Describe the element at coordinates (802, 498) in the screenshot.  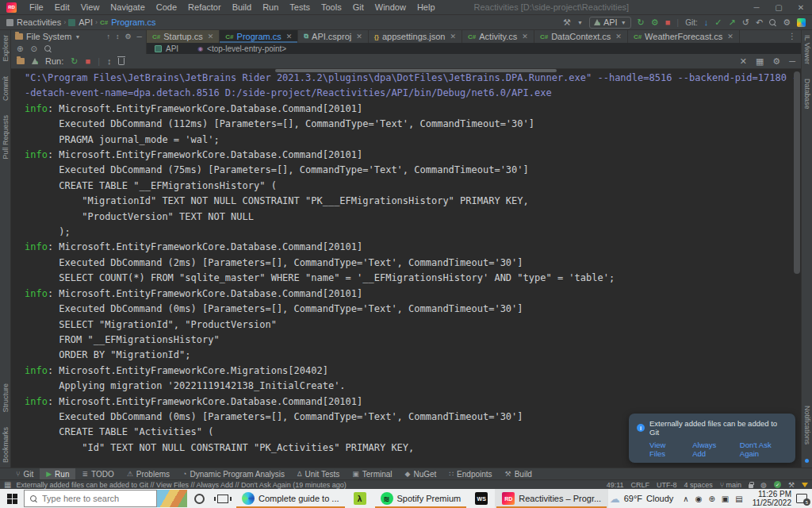
I see `action-center-button: 5` at that location.